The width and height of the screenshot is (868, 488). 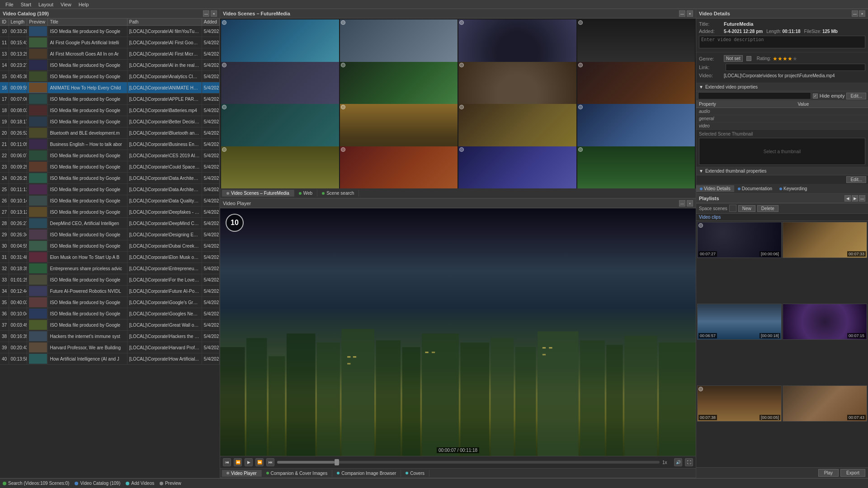 I want to click on player-skip-back-btn: ⏮, so click(x=227, y=462).